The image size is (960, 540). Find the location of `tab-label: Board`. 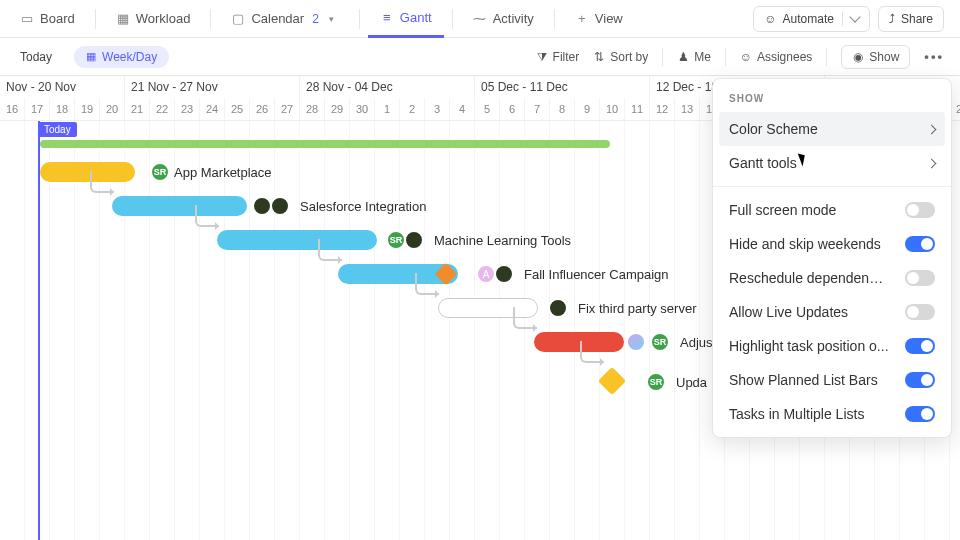

tab-label: Board is located at coordinates (58, 18).